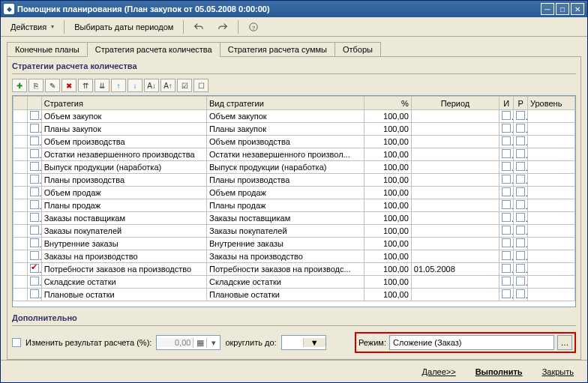 This screenshot has width=588, height=383. What do you see at coordinates (47, 49) in the screenshot?
I see `tab-final-plans: Конечные планы` at bounding box center [47, 49].